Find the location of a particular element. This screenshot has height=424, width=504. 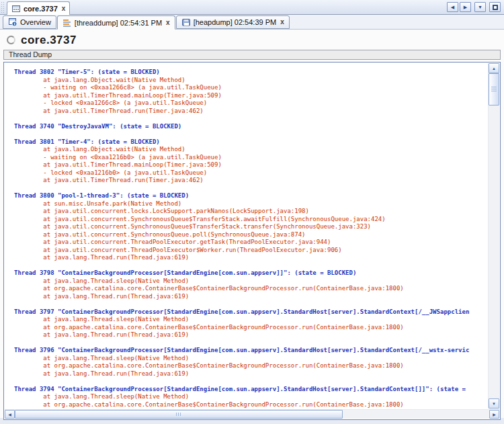

tab-label: Overview is located at coordinates (36, 22).